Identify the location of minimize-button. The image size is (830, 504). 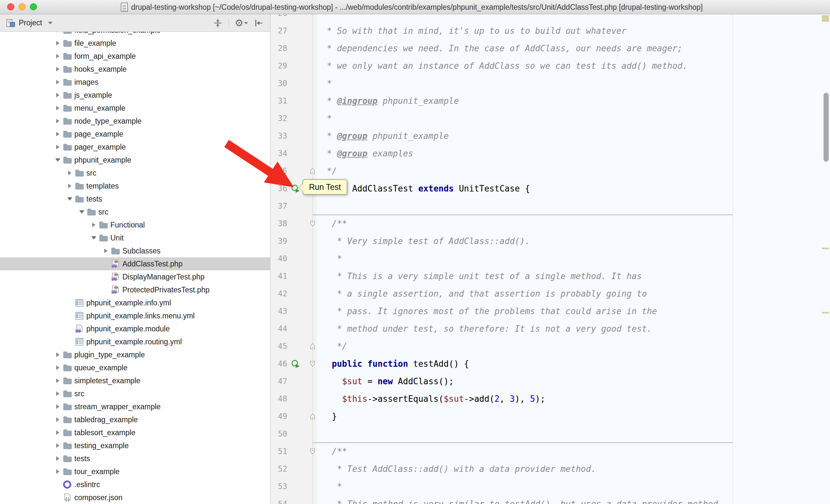
(22, 7).